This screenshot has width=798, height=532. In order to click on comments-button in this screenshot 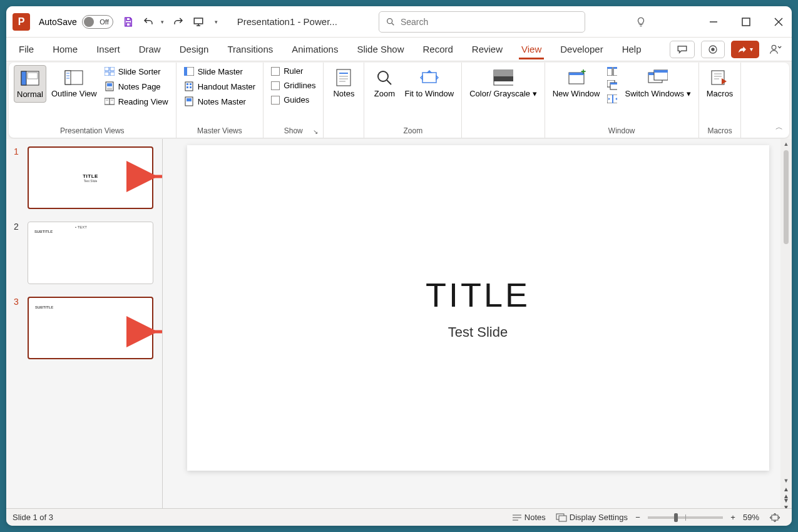, I will do `click(682, 49)`.